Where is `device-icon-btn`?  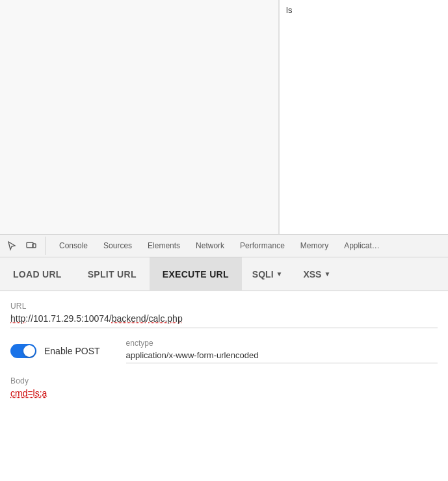
device-icon-btn is located at coordinates (31, 246).